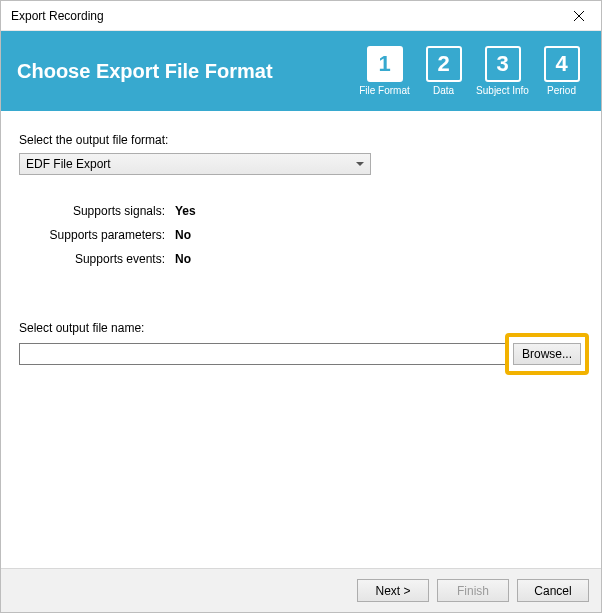 Image resolution: width=602 pixels, height=613 pixels. What do you see at coordinates (384, 71) in the screenshot?
I see `step-file-format: 1 File Format` at bounding box center [384, 71].